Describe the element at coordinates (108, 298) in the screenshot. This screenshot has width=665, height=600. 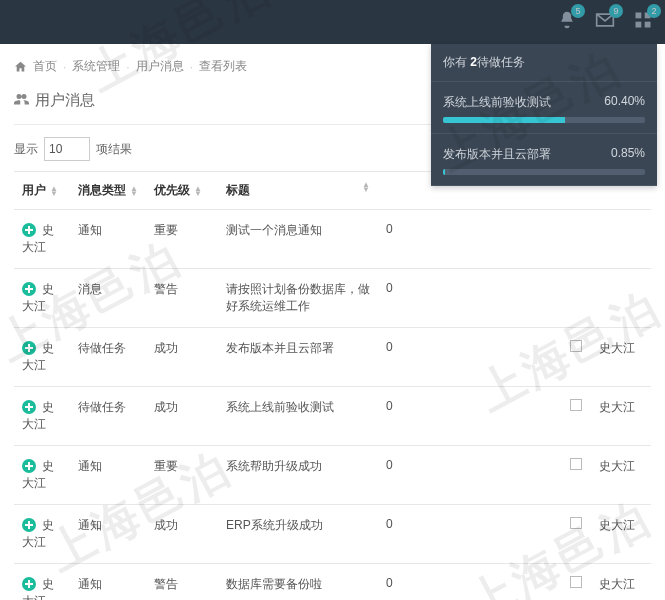
I see `cell-type: 消息` at that location.